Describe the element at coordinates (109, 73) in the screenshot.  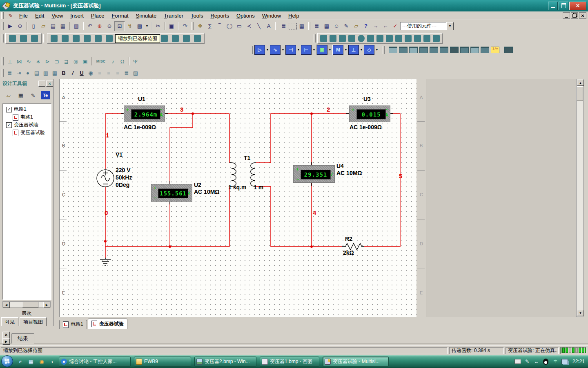
I see `align-center-icon: ≡` at that location.